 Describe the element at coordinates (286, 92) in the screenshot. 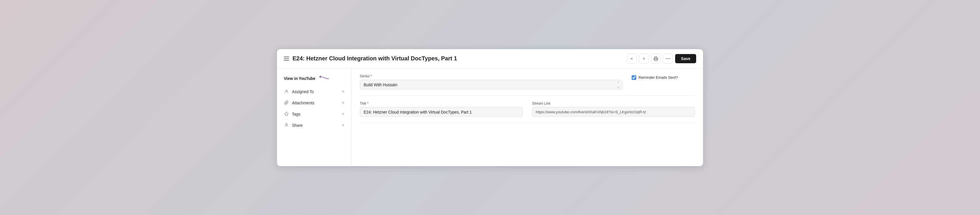

I see `assigned-to-icon` at that location.